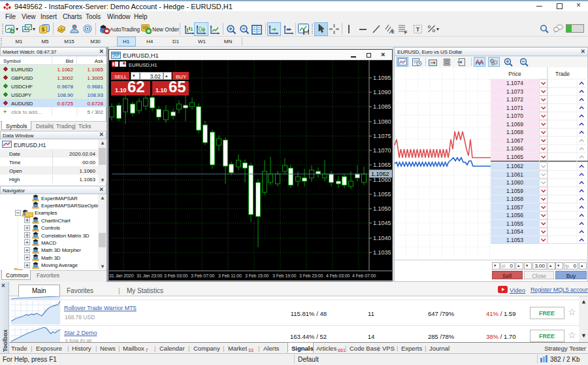  I want to click on svg-text: 4 Feb 03:00, so click(338, 276).